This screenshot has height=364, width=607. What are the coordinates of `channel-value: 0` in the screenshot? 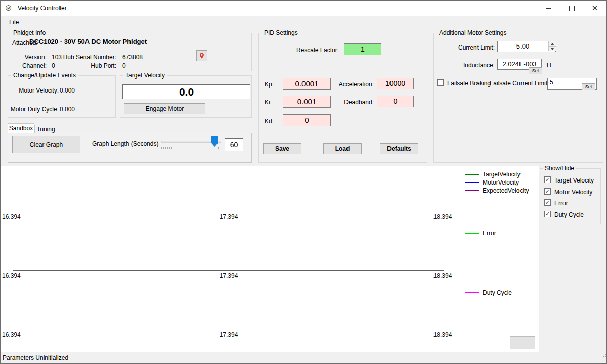 It's located at (54, 66).